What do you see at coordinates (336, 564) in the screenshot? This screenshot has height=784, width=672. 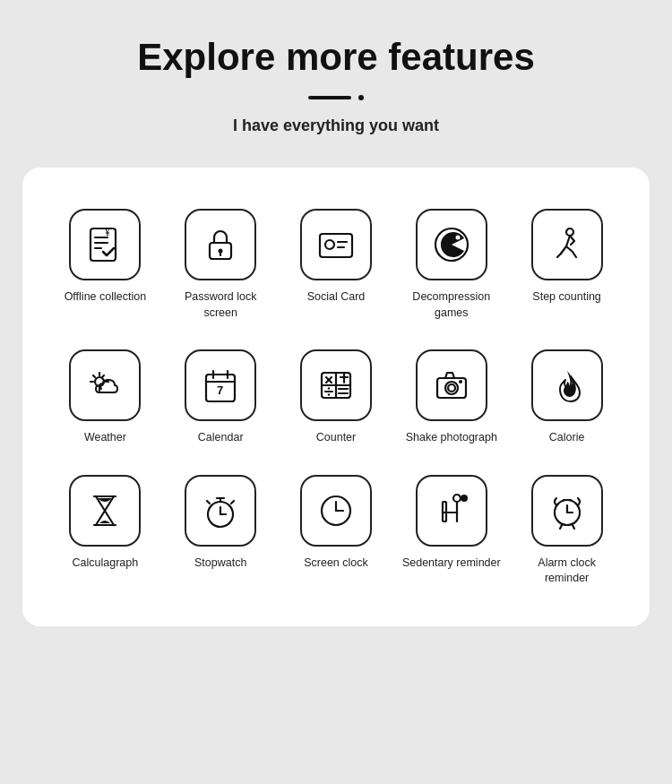 I see `screen-clock-label: Screen clock` at bounding box center [336, 564].